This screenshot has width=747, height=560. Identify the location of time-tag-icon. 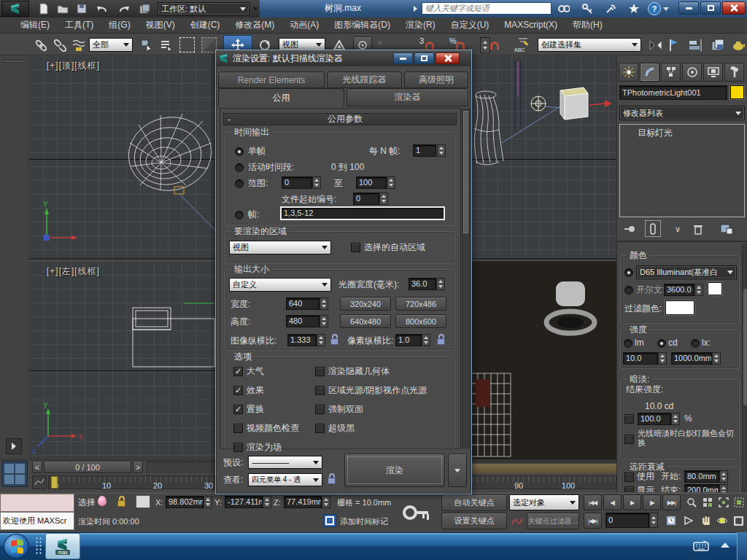
(330, 521).